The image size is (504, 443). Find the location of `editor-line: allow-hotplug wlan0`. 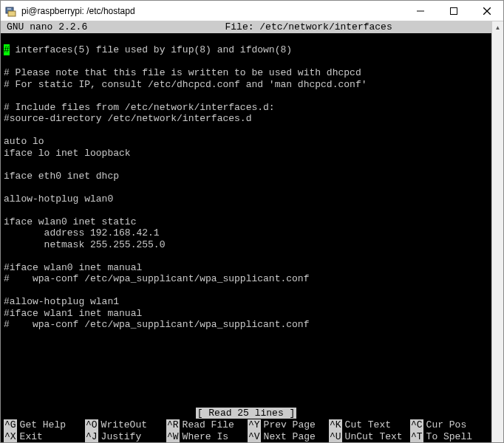

editor-line: allow-hotplug wlan0 is located at coordinates (248, 199).